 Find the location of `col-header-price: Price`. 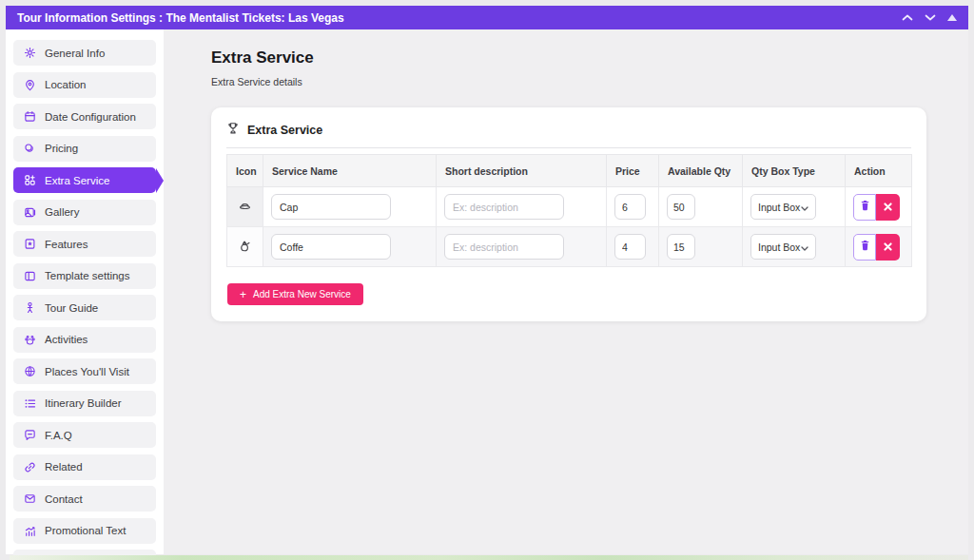

col-header-price: Price is located at coordinates (633, 171).